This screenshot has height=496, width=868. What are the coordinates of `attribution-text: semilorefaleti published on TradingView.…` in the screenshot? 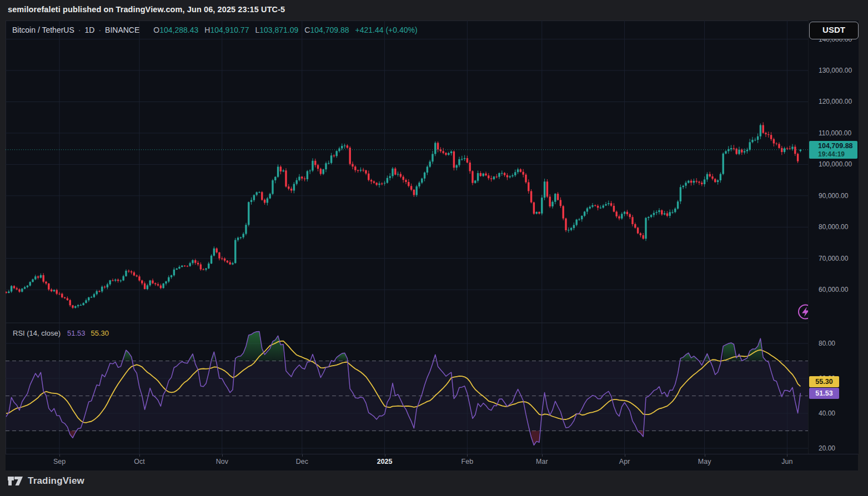 It's located at (147, 9).